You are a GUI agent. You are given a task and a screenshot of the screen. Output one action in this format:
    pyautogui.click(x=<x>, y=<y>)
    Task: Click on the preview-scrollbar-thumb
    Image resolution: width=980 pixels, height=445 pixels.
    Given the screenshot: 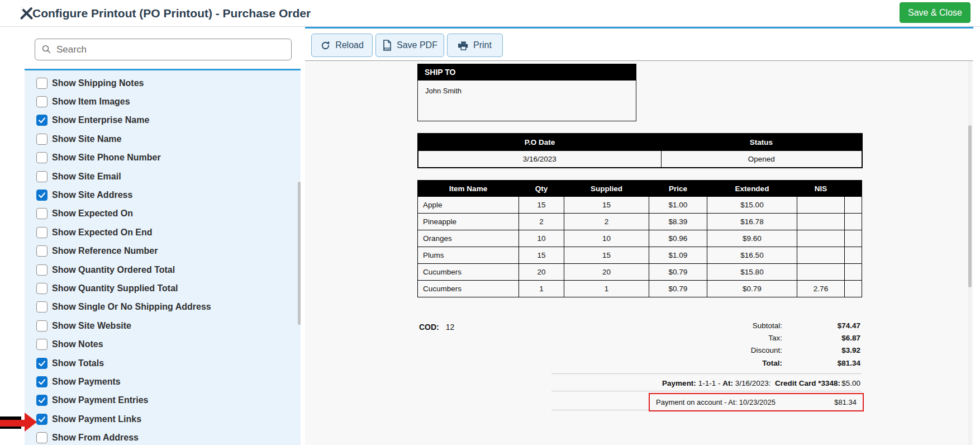 What is the action you would take?
    pyautogui.click(x=970, y=206)
    